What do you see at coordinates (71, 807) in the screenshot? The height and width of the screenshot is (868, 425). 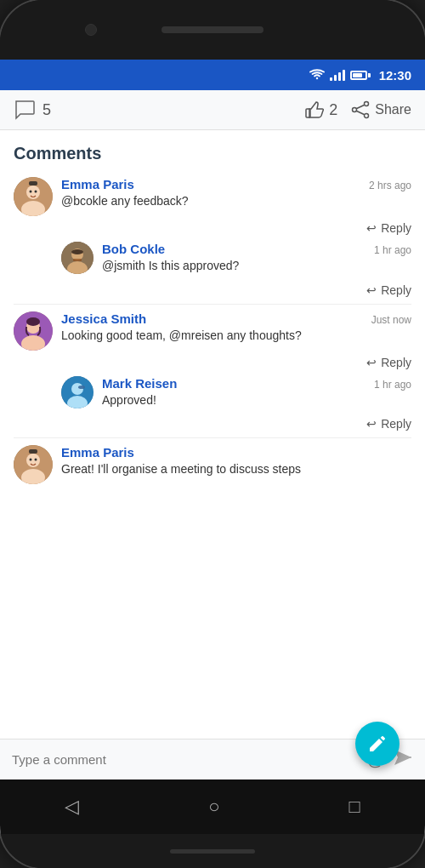 I see `back-nav-button: ◁` at bounding box center [71, 807].